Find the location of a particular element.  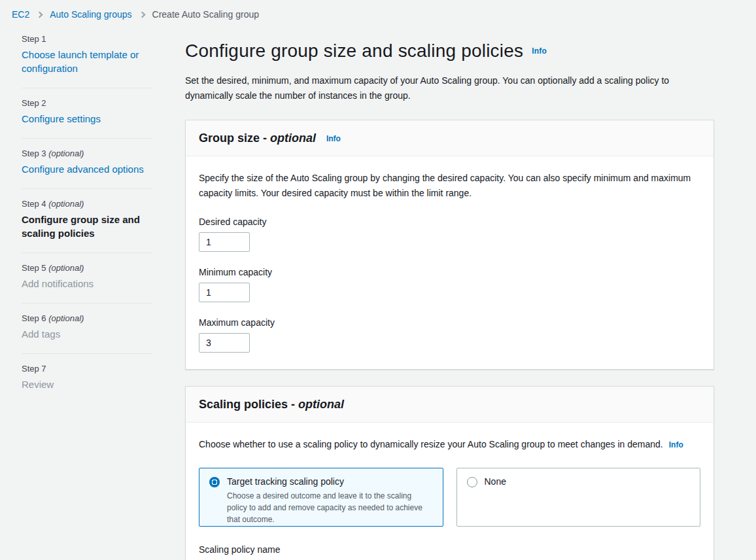

step-number-label: Step 5 (optional) is located at coordinates (87, 268).